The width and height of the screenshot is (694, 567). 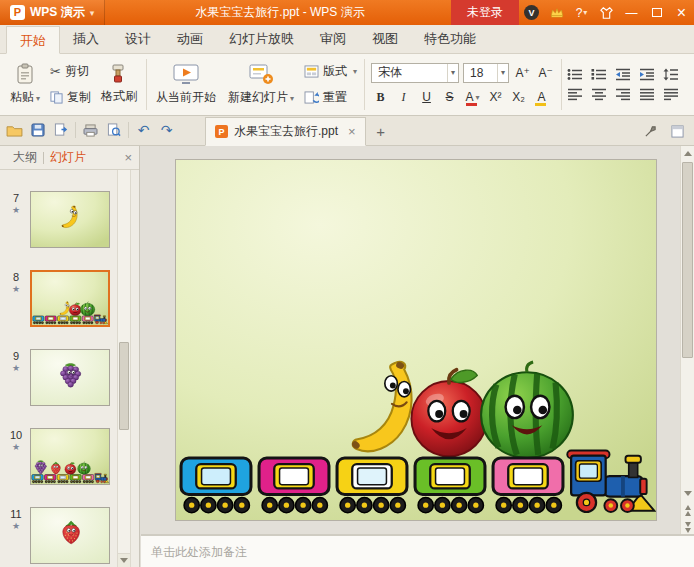 What do you see at coordinates (415, 73) in the screenshot?
I see `font-name-select: 宋体 ▾` at bounding box center [415, 73].